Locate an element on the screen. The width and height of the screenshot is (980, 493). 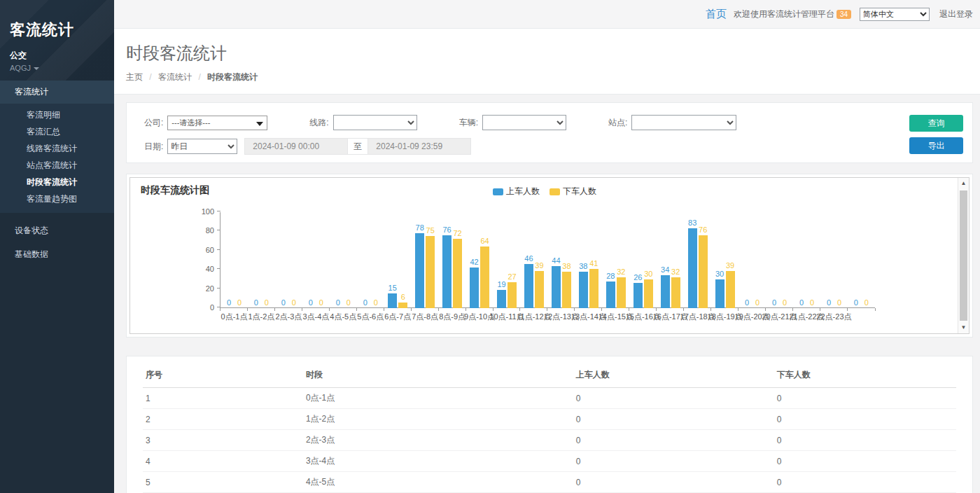
bar-group: 0022点-23点 is located at coordinates (834, 261).